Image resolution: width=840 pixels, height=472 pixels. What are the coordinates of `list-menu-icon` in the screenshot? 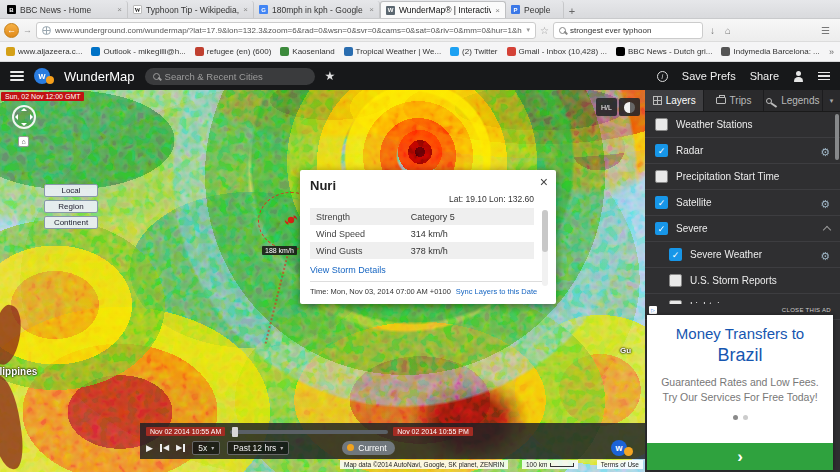 It's located at (824, 76).